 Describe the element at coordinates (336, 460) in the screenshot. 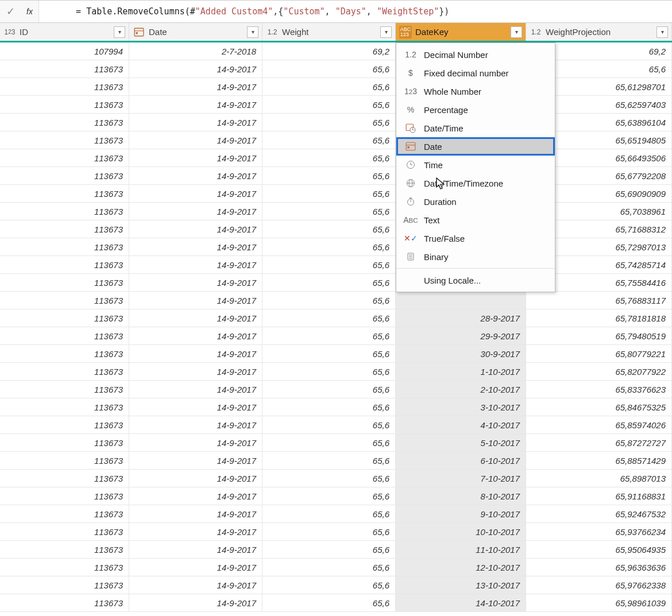

I see `table-row: 11367314-9-201765,66-10-201765,88571429` at that location.